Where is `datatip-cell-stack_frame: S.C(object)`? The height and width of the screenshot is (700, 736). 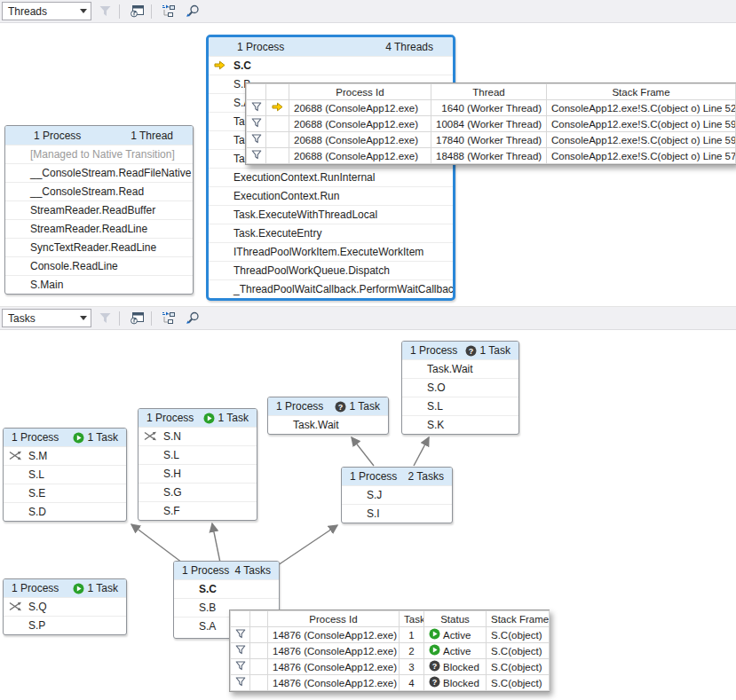 datatip-cell-stack_frame: S.C(object) is located at coordinates (518, 683).